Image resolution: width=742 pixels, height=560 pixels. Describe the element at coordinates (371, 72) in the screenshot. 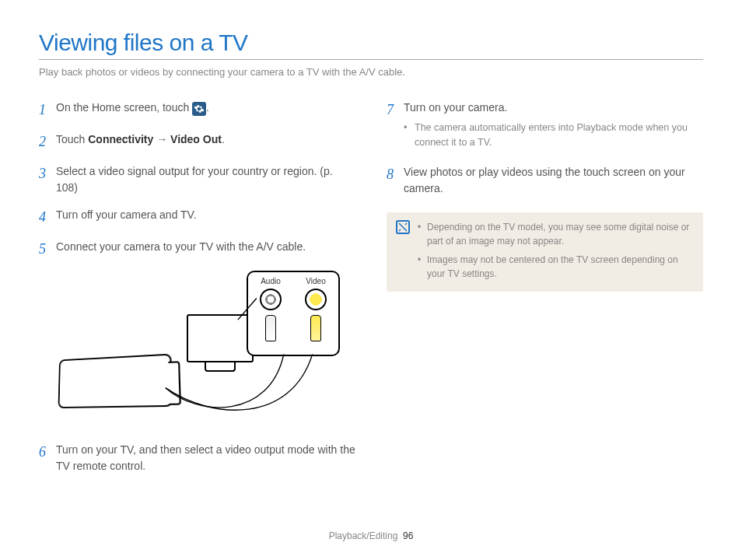

I see `intro-text: Play back photos or videos by connecting…` at that location.